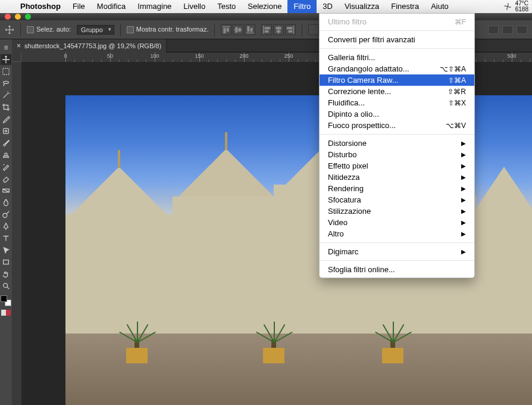 The image size is (532, 405). Describe the element at coordinates (369, 69) in the screenshot. I see `menu-item-label: Grandangolo adattato...` at that location.